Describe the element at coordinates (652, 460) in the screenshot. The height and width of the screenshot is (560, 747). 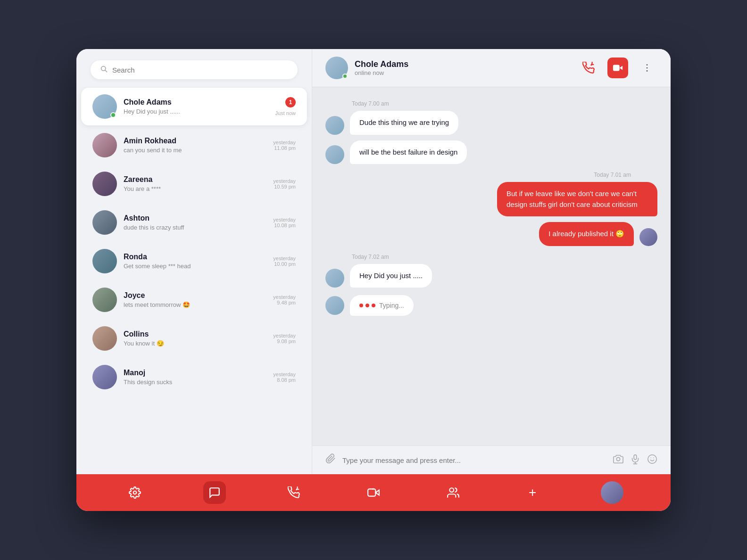
I see `emoji-icon` at that location.